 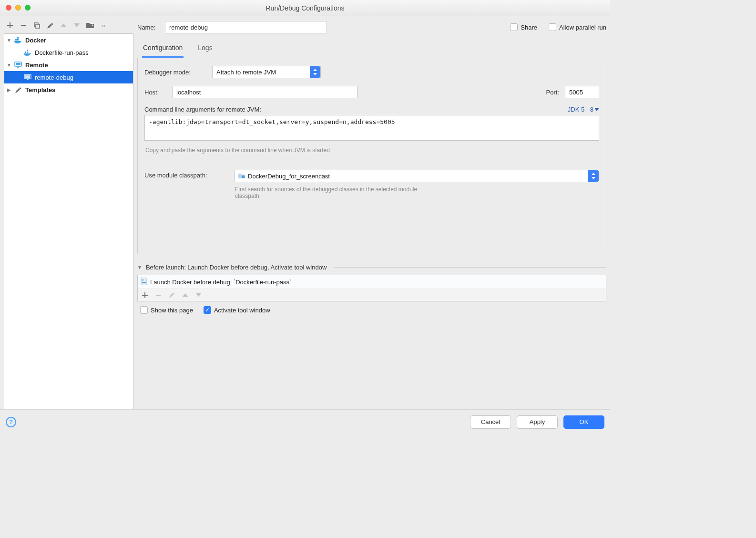 I want to click on port-label: Port:, so click(x=553, y=93).